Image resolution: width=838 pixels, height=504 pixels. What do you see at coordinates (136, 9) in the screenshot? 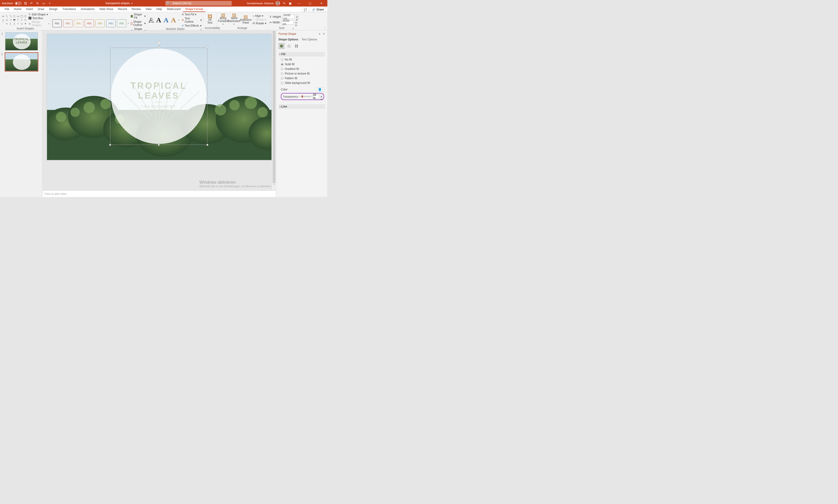
I see `tab-review: Review` at bounding box center [136, 9].